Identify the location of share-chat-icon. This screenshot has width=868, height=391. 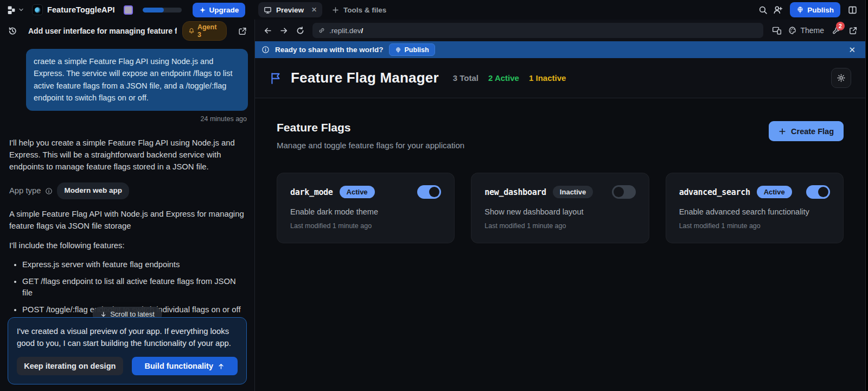
(242, 31).